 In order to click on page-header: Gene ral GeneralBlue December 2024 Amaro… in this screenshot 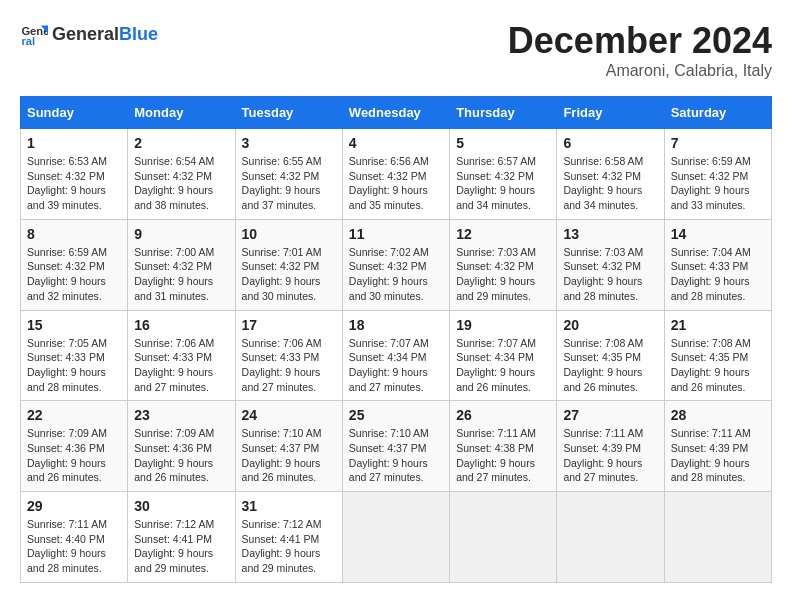, I will do `click(396, 50)`.